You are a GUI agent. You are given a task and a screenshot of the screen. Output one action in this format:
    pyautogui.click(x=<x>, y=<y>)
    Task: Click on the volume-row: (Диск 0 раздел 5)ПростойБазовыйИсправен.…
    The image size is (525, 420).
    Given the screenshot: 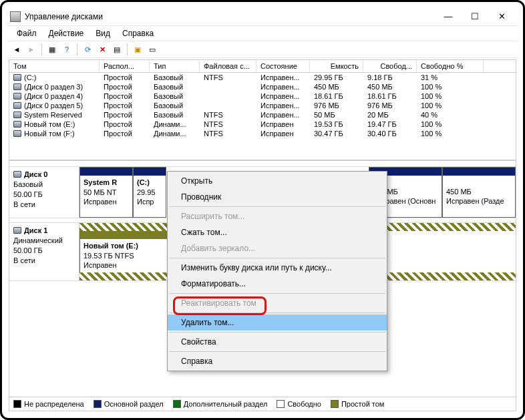 What is the action you would take?
    pyautogui.click(x=262, y=106)
    